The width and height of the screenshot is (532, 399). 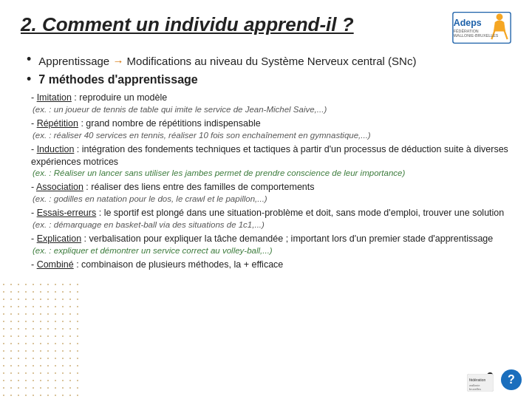 What do you see at coordinates (477, 380) in the screenshot?
I see `svg-text: fédération` at bounding box center [477, 380].